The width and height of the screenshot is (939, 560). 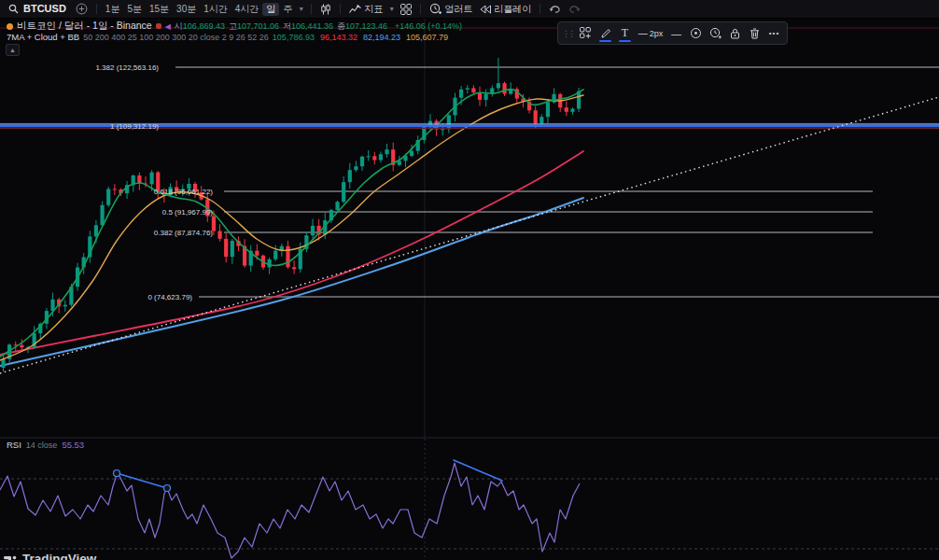 I want to click on lock-icon, so click(x=736, y=34).